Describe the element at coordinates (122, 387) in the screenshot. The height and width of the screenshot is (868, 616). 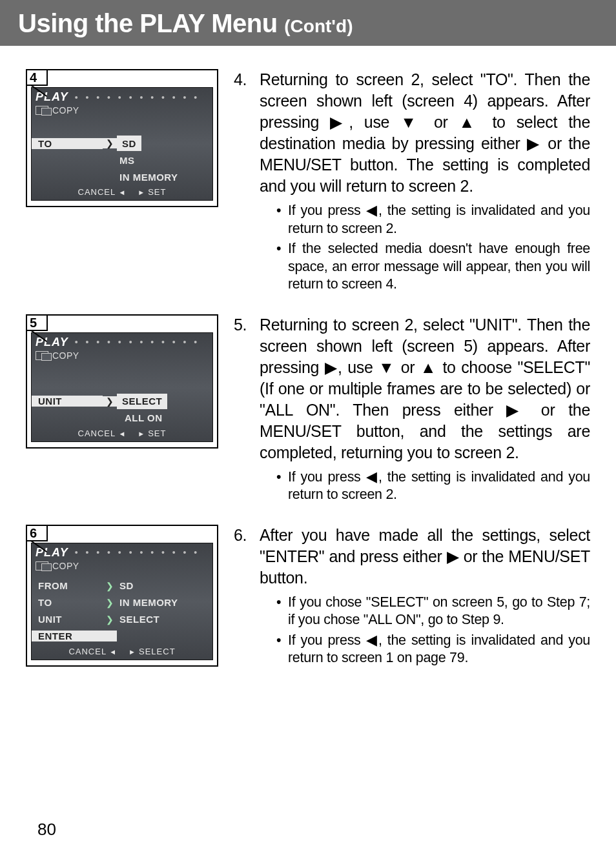
I see `screen-5-lcd: PLAY• • • • • • • • • • • • COPY UNIT ❯ …` at that location.